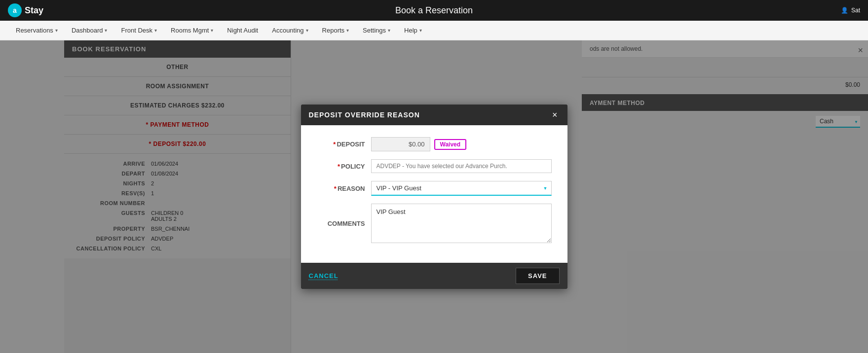 The image size is (868, 353). What do you see at coordinates (461, 144) in the screenshot?
I see `deposit-control-wrapper: Waived` at bounding box center [461, 144].